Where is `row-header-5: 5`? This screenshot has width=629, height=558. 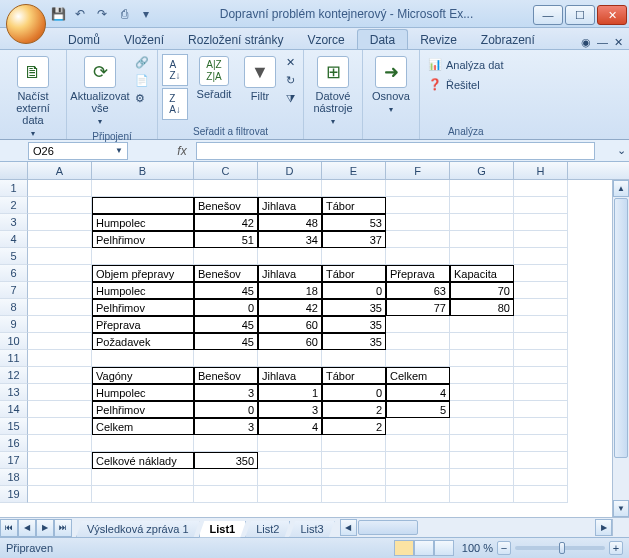
row-header-5: 5 is located at coordinates (14, 256).